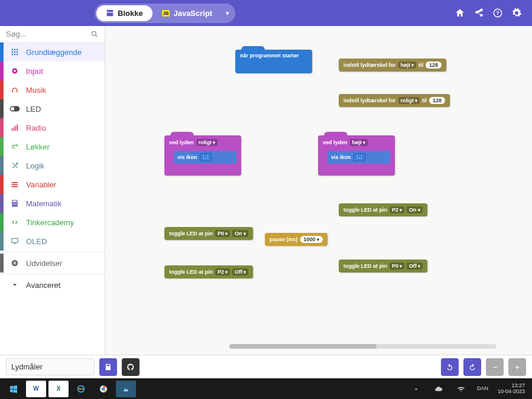 The width and height of the screenshot is (532, 399). I want to click on category-item: LED, so click(52, 109).